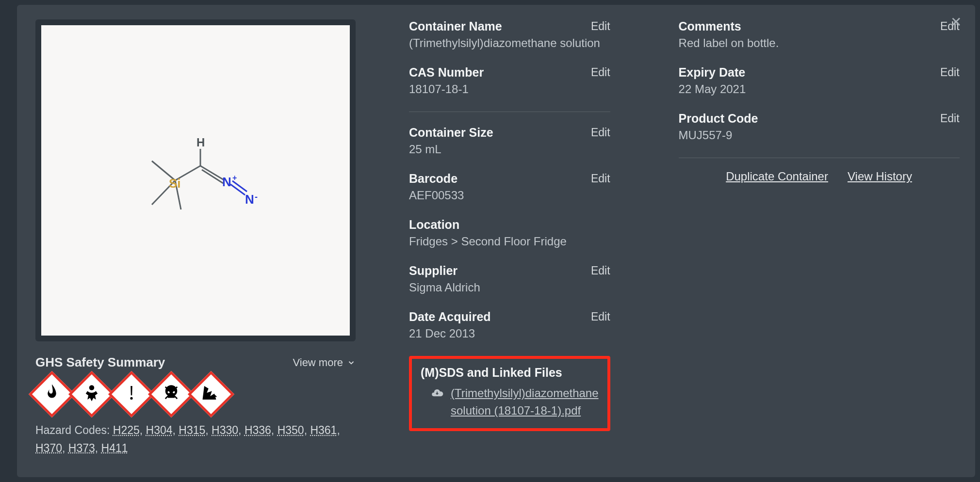  I want to click on hazard-code-link: H336, so click(258, 430).